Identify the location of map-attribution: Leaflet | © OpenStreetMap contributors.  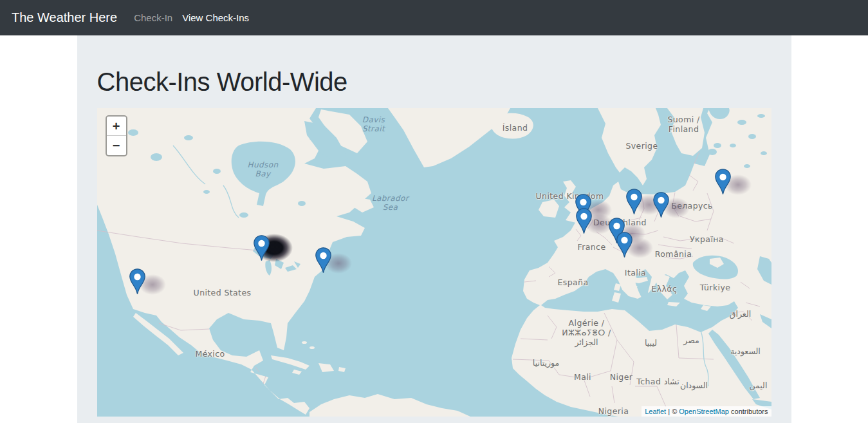
(706, 411).